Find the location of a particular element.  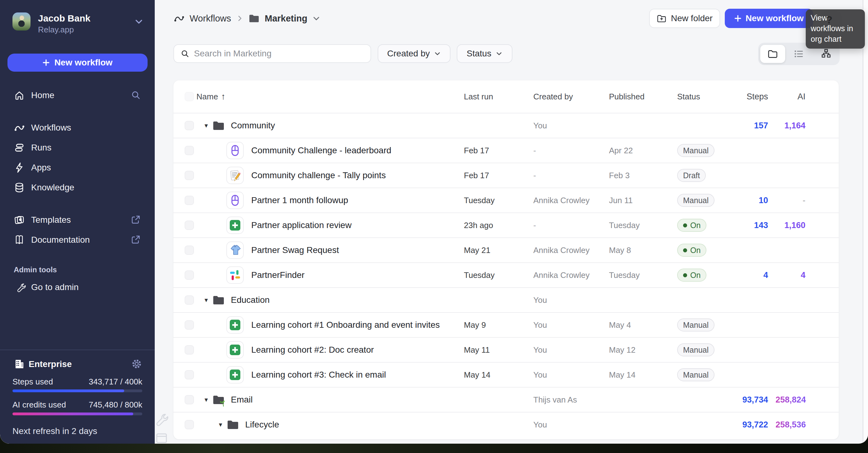

building-icon is located at coordinates (20, 364).